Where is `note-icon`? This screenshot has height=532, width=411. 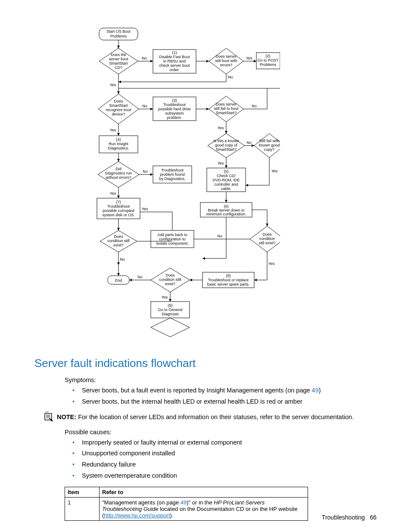 note-icon is located at coordinates (48, 417).